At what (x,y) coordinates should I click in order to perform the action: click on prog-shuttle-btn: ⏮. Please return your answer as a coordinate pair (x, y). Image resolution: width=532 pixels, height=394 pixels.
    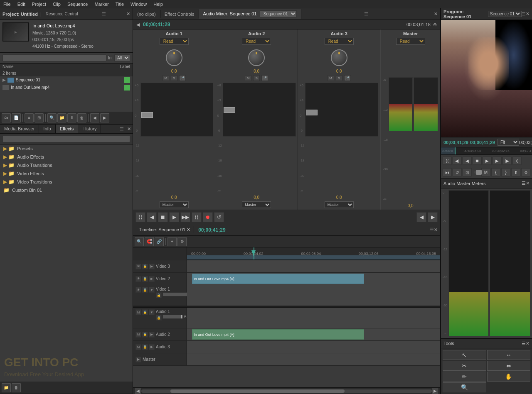
    Looking at the image, I should click on (447, 172).